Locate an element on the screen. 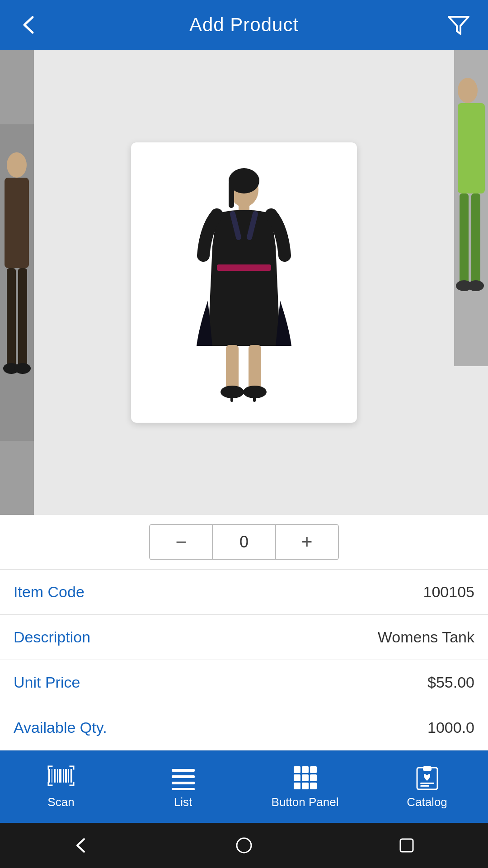 The height and width of the screenshot is (868, 488). available-qty-label: Available Qty. is located at coordinates (61, 728).